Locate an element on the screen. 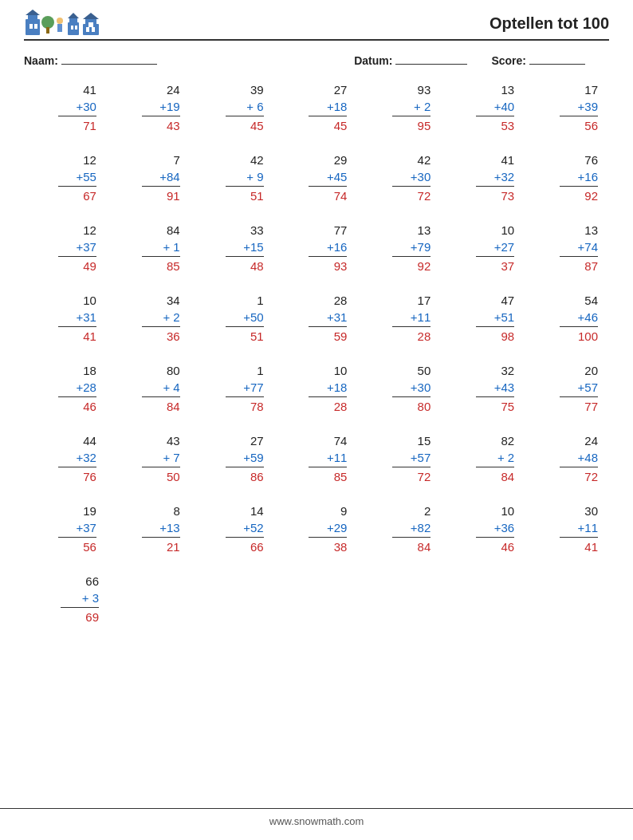 This screenshot has width=633, height=840. problems-row-4: 18+284680+ 4841+777810+182850+308032+437… is located at coordinates (316, 388).